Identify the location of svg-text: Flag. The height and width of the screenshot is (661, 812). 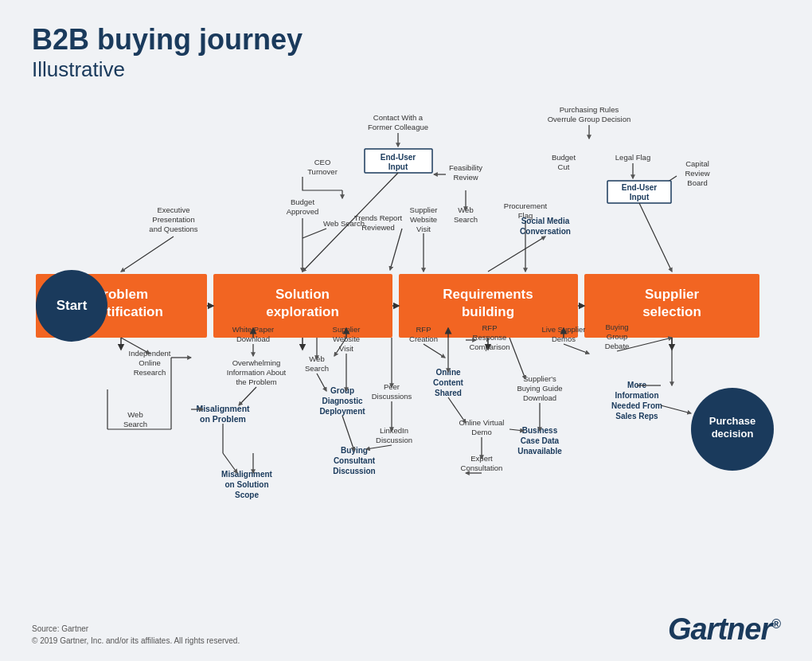
(525, 215).